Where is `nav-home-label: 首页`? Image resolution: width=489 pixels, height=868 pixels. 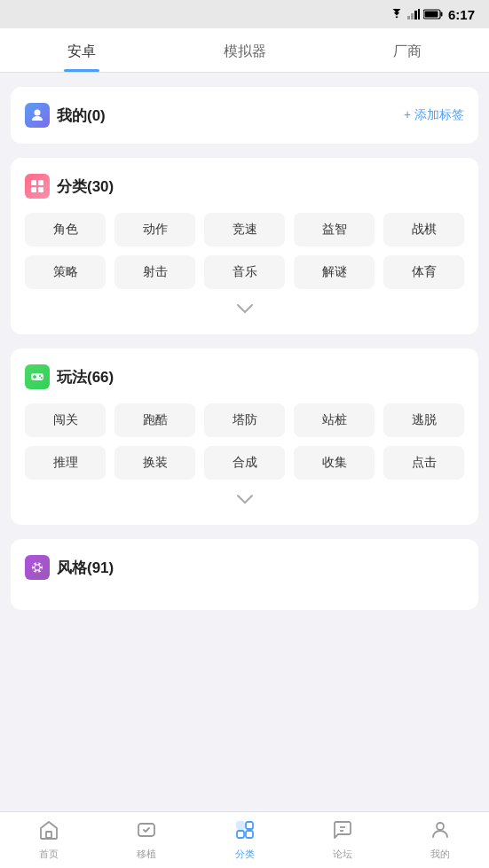 nav-home-label: 首页 is located at coordinates (49, 855).